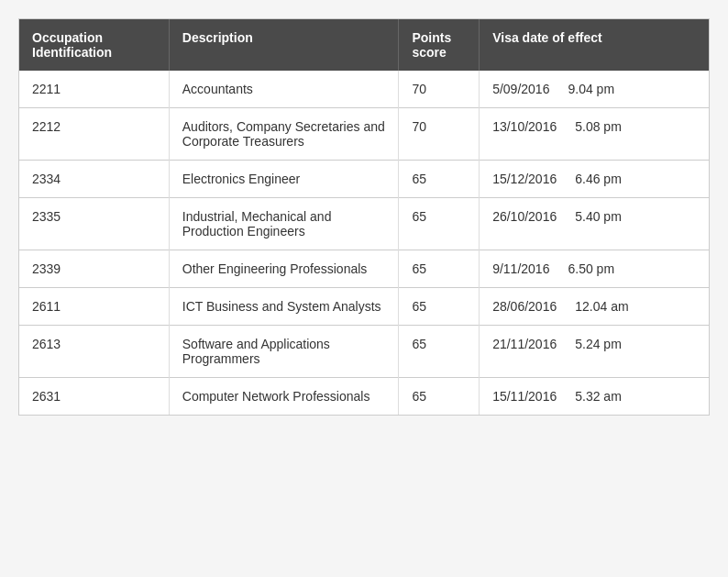 This screenshot has width=728, height=577. Describe the element at coordinates (94, 180) in the screenshot. I see `cell-occupation-id: 2334` at that location.